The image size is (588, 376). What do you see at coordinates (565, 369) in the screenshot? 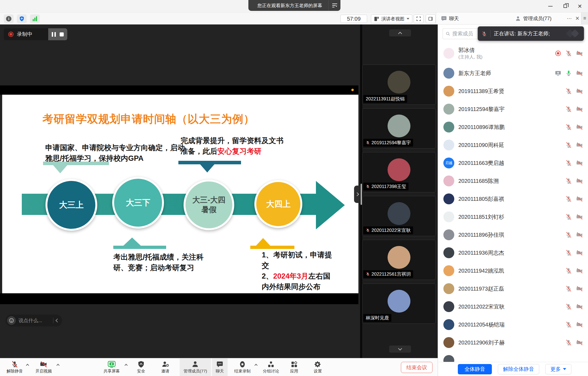
I see `chevron-down-icon` at bounding box center [565, 369].